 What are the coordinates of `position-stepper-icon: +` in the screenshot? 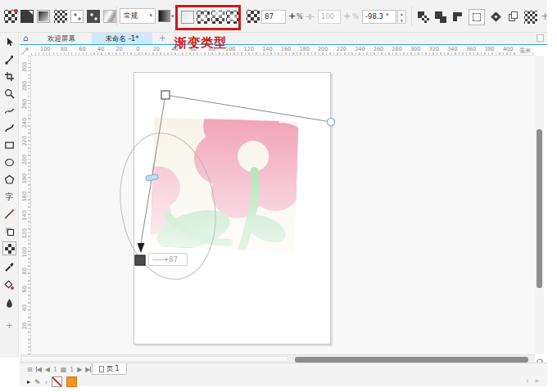 It's located at (347, 16).